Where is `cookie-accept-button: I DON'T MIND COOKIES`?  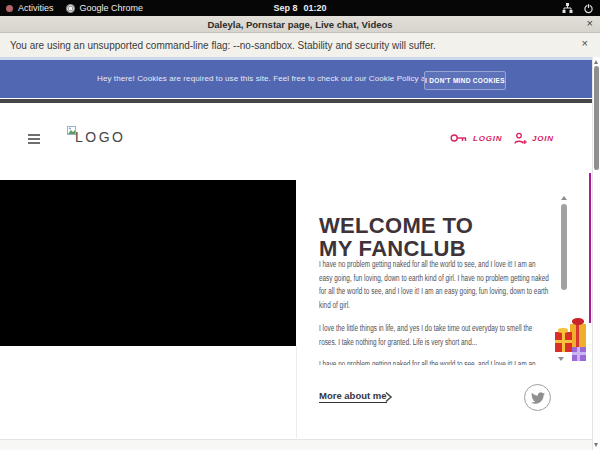 cookie-accept-button: I DON'T MIND COOKIES is located at coordinates (465, 80).